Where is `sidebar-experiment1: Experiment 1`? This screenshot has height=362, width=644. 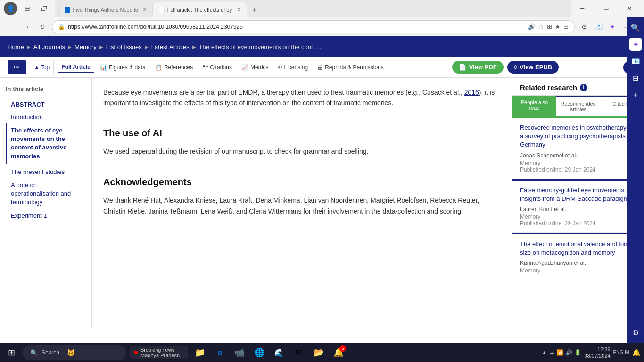
sidebar-experiment1: Experiment 1 is located at coordinates (46, 216).